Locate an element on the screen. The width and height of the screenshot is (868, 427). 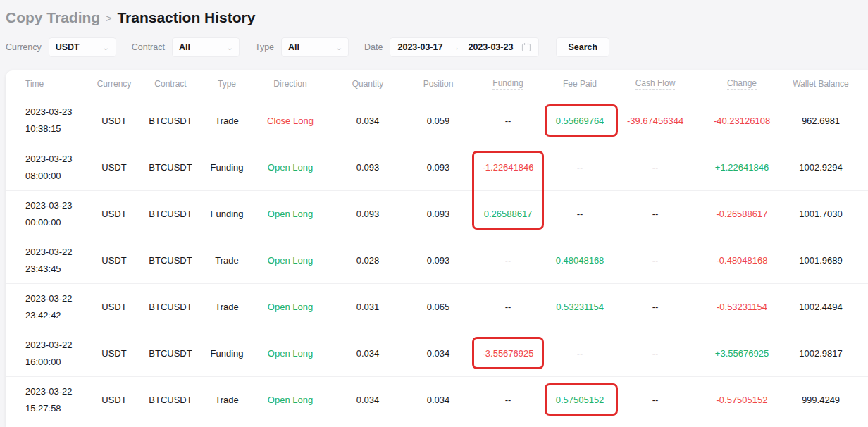
table-row: 2023-03-2223:43:45USDTBTCUSDTTradeOpen L… is located at coordinates (437, 260).